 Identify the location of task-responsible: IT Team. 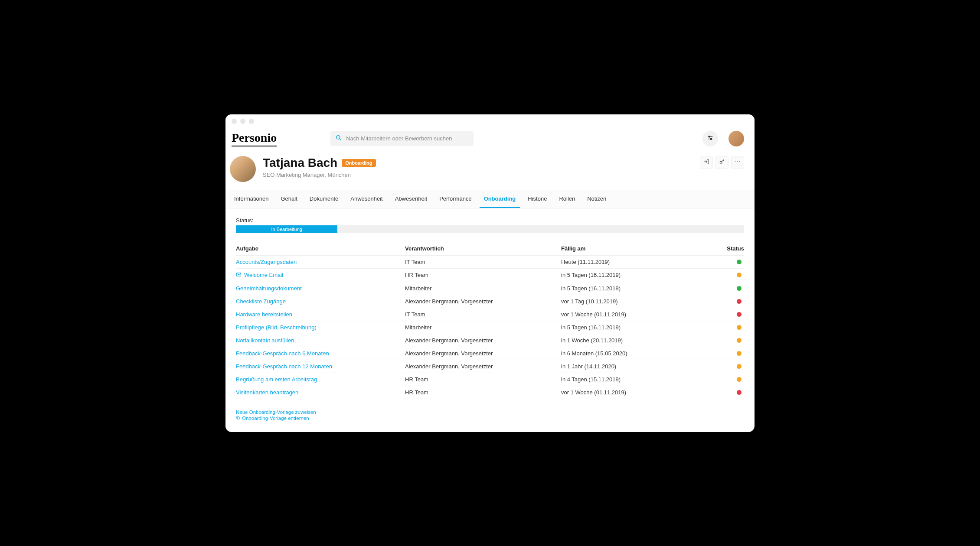
(483, 262).